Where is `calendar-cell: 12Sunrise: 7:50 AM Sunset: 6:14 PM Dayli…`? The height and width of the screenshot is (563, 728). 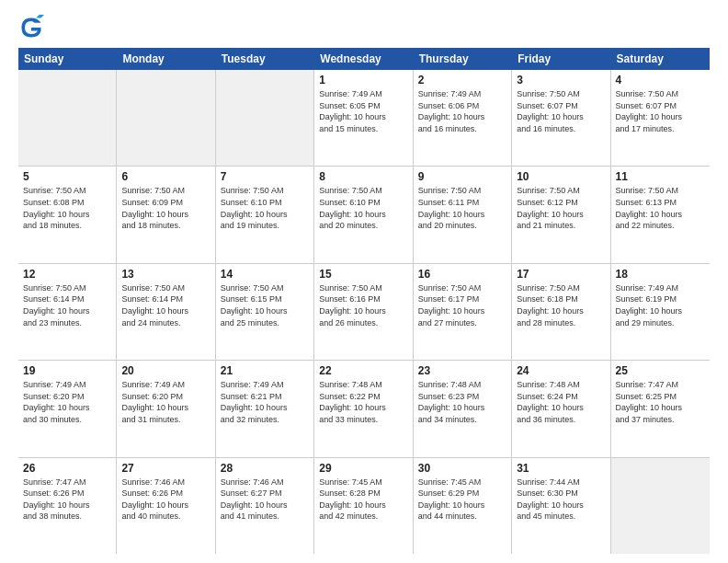 calendar-cell: 12Sunrise: 7:50 AM Sunset: 6:14 PM Dayli… is located at coordinates (68, 312).